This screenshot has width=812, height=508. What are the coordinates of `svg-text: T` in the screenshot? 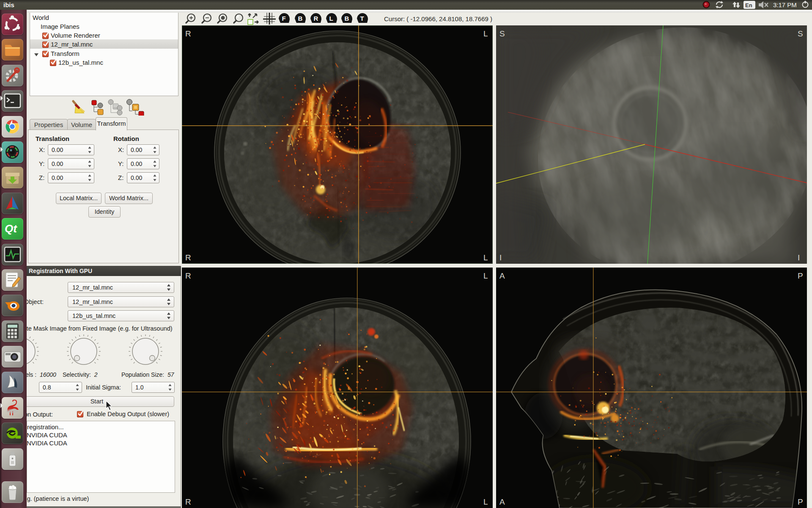 It's located at (362, 19).